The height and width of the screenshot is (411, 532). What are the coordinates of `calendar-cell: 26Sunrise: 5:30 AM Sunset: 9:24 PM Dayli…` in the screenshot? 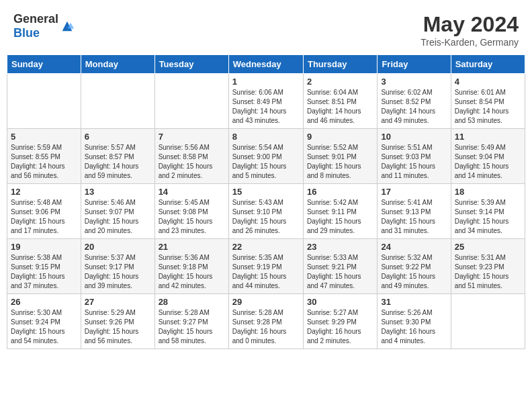 It's located at (44, 322).